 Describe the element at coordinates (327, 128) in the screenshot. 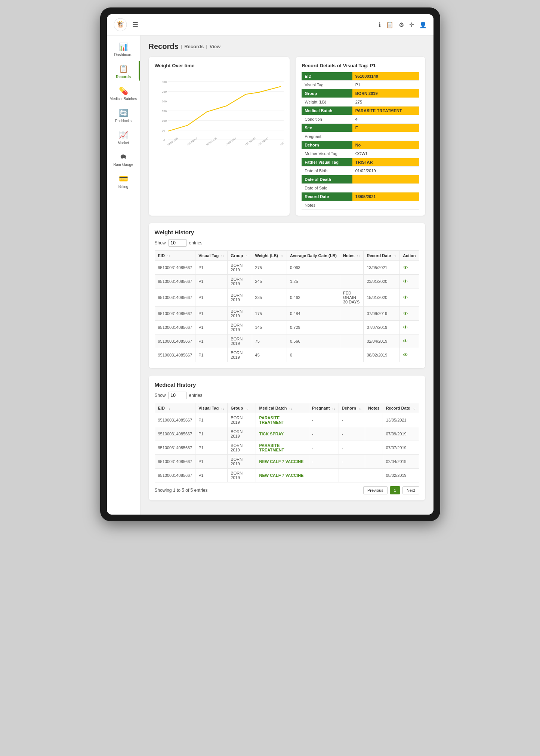

I see `record-label: Sex` at that location.